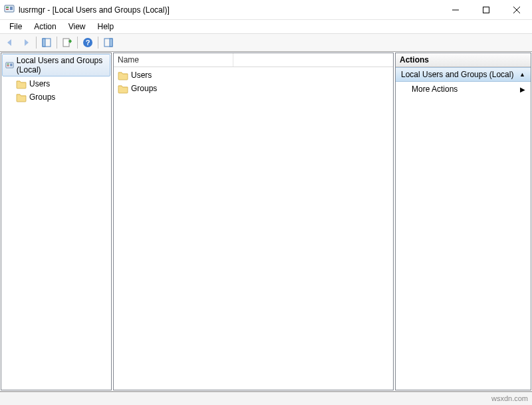 The image size is (532, 405). Describe the element at coordinates (253, 82) in the screenshot. I see `list-body: Users Groups` at that location.